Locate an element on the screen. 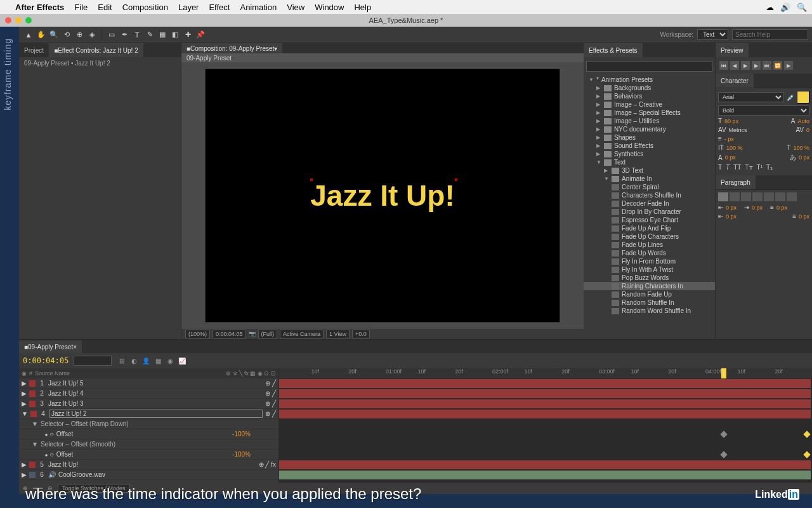 The image size is (812, 508). justify-all-button is located at coordinates (792, 197).